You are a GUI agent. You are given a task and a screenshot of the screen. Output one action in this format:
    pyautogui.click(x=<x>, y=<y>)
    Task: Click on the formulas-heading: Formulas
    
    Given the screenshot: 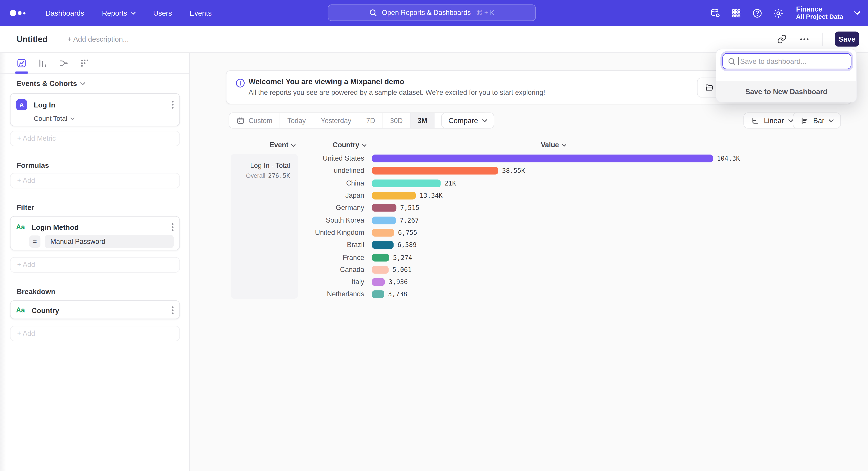 What is the action you would take?
    pyautogui.click(x=33, y=165)
    